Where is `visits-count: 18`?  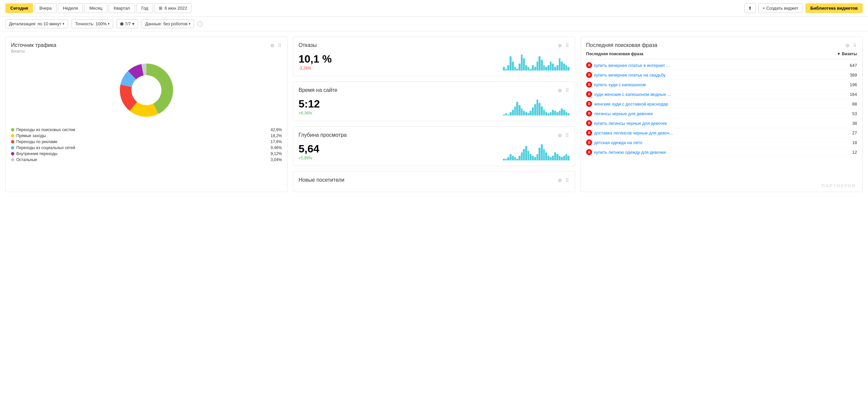
visits-count: 18 is located at coordinates (855, 143).